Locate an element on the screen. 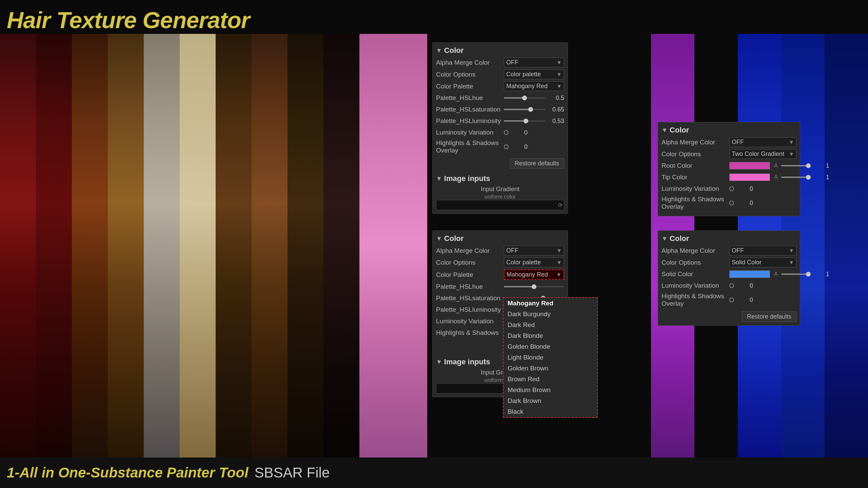 This screenshot has width=868, height=488. color-panel-top: ▼ Color Alpha Merge Color OFF ▼ Color Op… is located at coordinates (500, 128).